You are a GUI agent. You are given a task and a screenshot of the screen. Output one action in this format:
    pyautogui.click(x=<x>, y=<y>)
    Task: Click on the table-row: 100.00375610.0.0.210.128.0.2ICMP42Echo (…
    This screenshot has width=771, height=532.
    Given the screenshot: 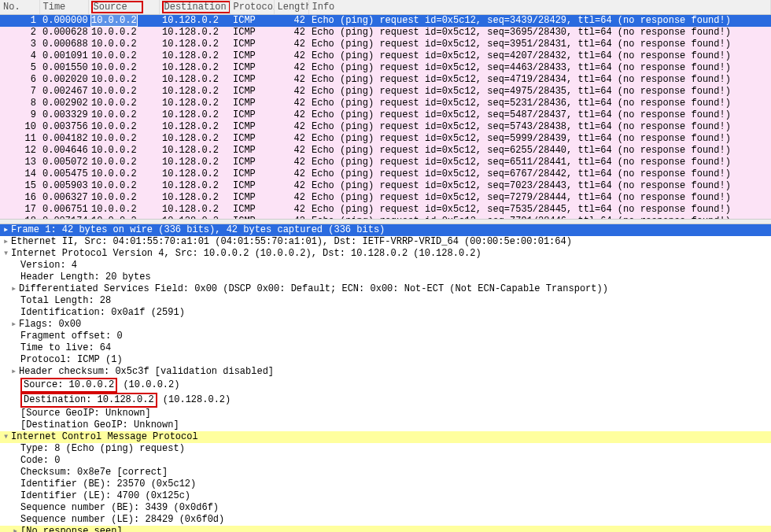 What is the action you would take?
    pyautogui.click(x=386, y=127)
    